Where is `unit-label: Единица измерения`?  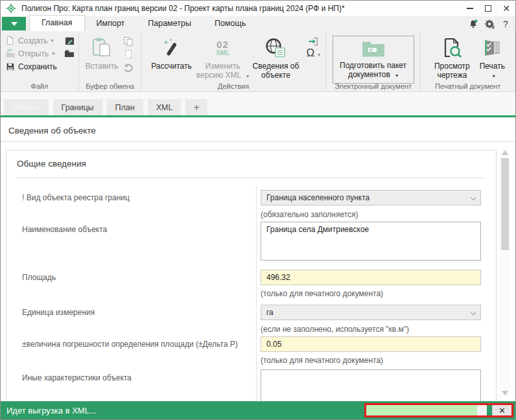 unit-label: Единица измерения is located at coordinates (58, 312).